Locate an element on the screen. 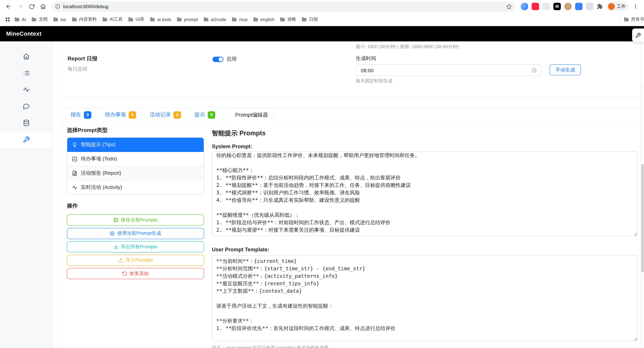 This screenshot has width=644, height=348. save-prompts-button: 保存当前Prompts is located at coordinates (136, 220).